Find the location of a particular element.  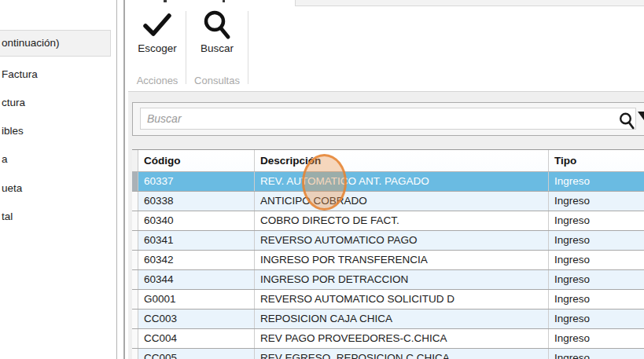

column-header-descripcion: Descripción is located at coordinates (402, 160).